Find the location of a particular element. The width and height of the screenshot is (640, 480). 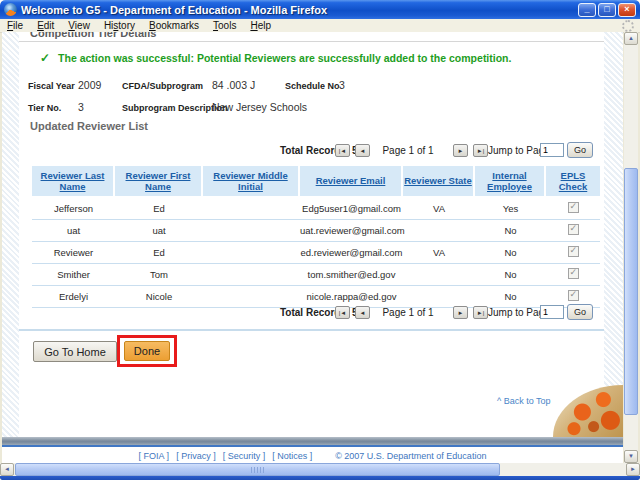

cell-first-name: Tom is located at coordinates (159, 274).